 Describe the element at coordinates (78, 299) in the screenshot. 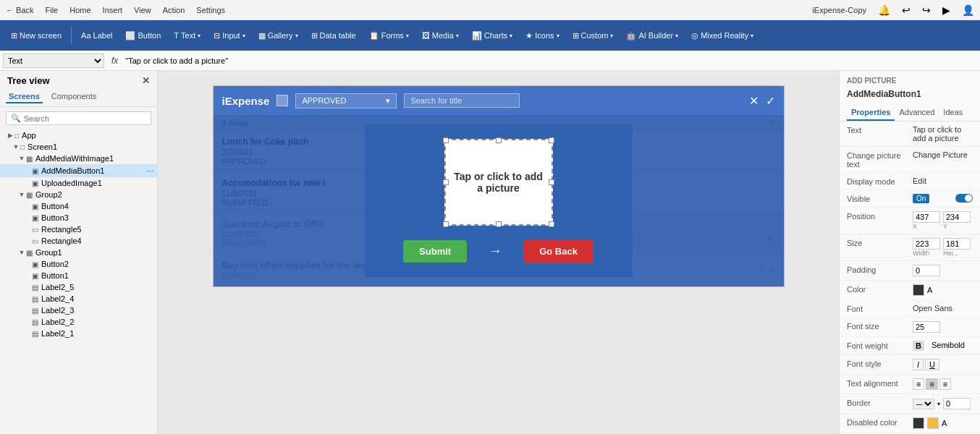

I see `tree-item-label2-4: ▤ Label2_4` at that location.